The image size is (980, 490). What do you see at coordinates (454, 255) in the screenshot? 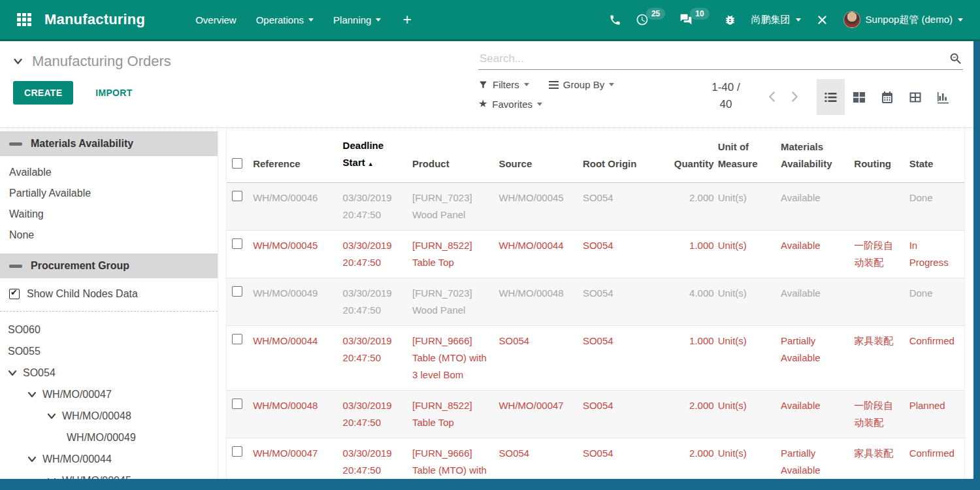
I see `cell-product: [FURN_8522] Table Top` at bounding box center [454, 255].